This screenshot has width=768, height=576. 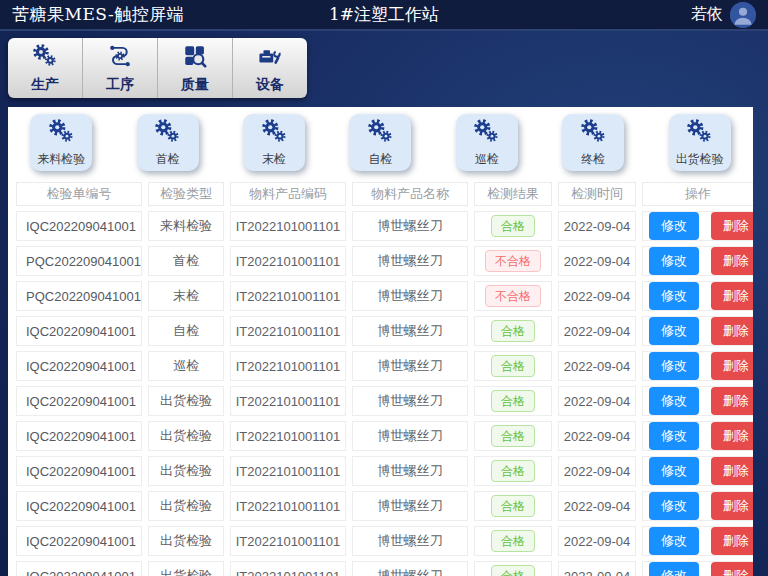 What do you see at coordinates (274, 142) in the screenshot?
I see `inspection-tab-button: 末检` at bounding box center [274, 142].